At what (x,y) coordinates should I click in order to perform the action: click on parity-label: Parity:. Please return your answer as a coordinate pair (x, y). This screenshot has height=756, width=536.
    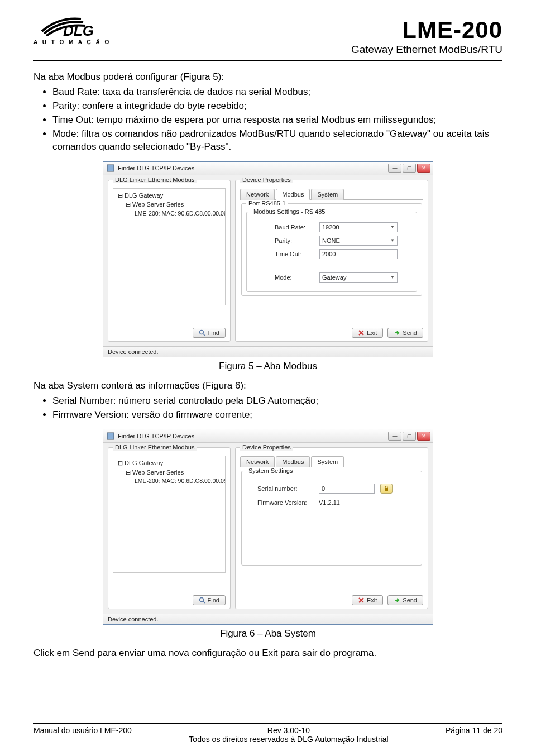
    Looking at the image, I should click on (294, 241).